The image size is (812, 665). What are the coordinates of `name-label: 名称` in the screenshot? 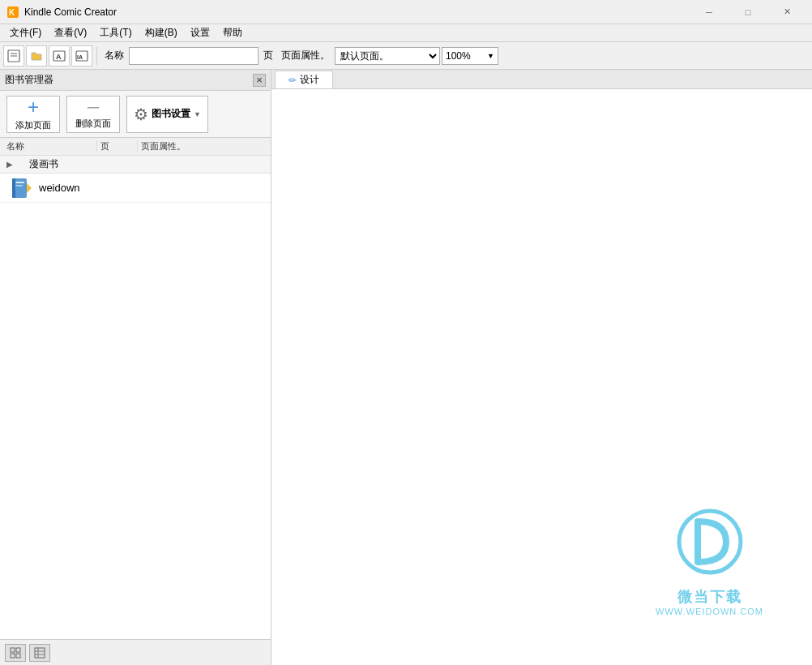 It's located at (114, 55).